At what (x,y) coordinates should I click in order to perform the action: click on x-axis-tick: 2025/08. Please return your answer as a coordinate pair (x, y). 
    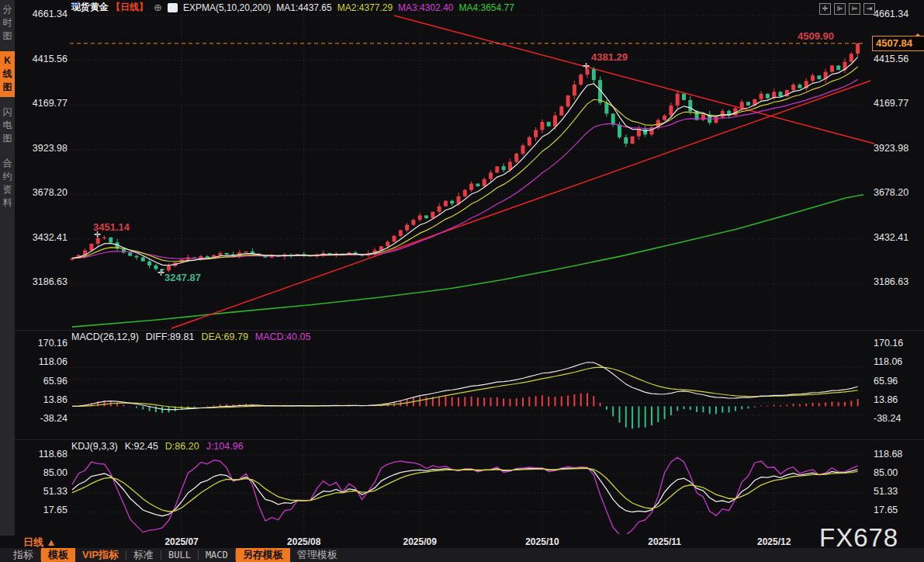
    Looking at the image, I should click on (304, 542).